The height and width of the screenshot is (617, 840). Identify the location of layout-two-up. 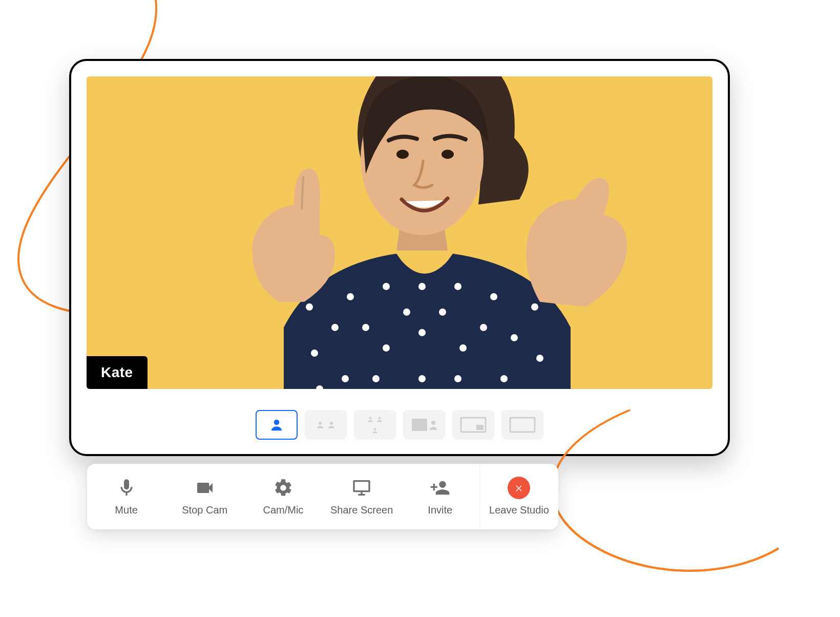
(326, 425).